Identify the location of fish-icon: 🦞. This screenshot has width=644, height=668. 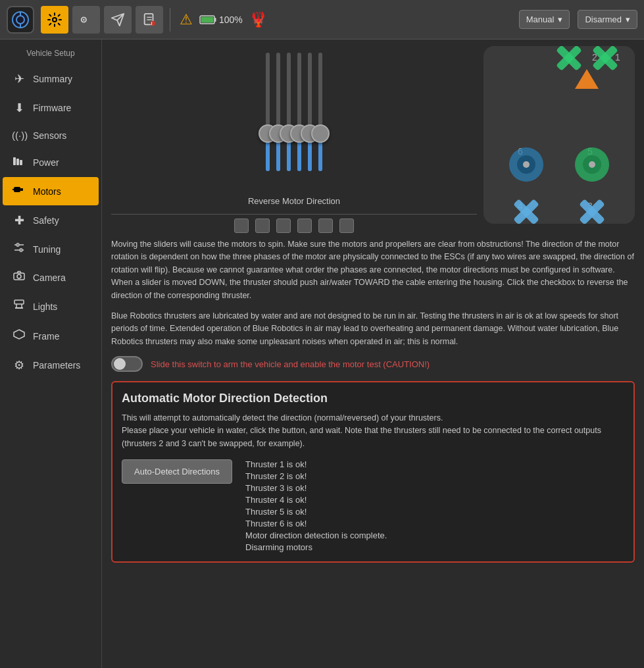
(258, 20).